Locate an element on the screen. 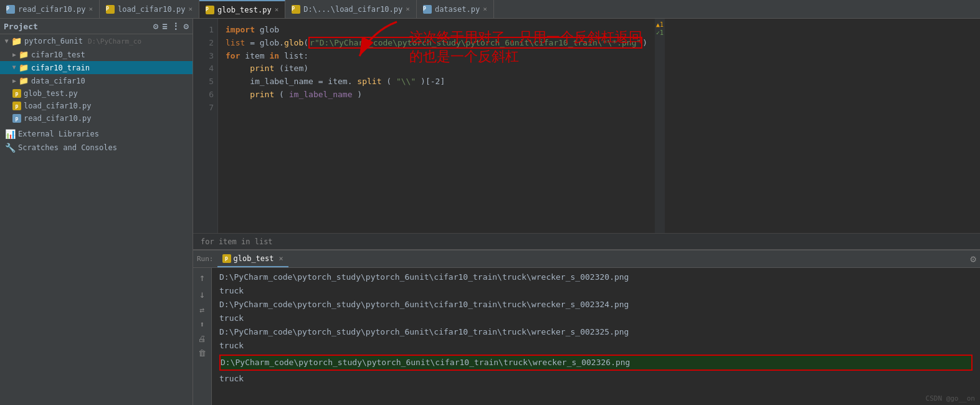 The width and height of the screenshot is (980, 405). tab-close-load-cifar10: × is located at coordinates (191, 9).